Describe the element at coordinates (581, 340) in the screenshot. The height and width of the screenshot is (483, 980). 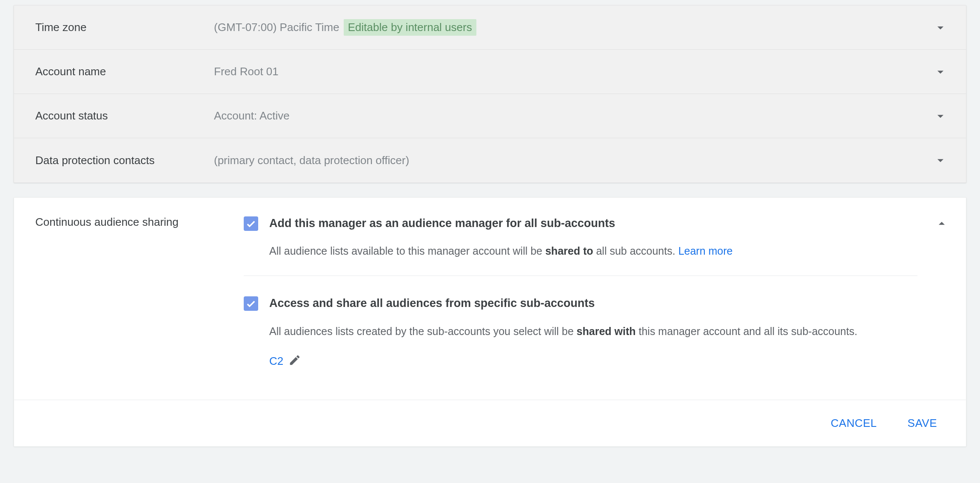
I see `option-access-share: Access and share all audiences from spec…` at that location.